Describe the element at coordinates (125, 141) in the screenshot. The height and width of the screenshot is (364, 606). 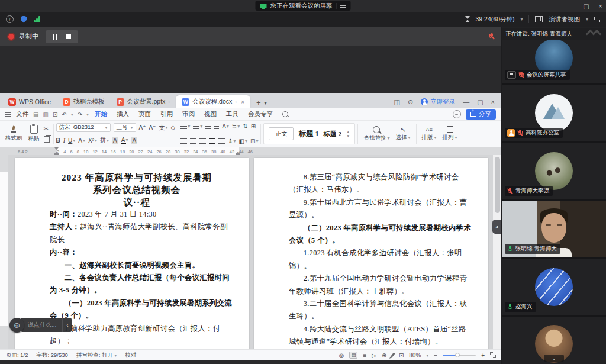
I see `font-color-button: A▾` at that location.